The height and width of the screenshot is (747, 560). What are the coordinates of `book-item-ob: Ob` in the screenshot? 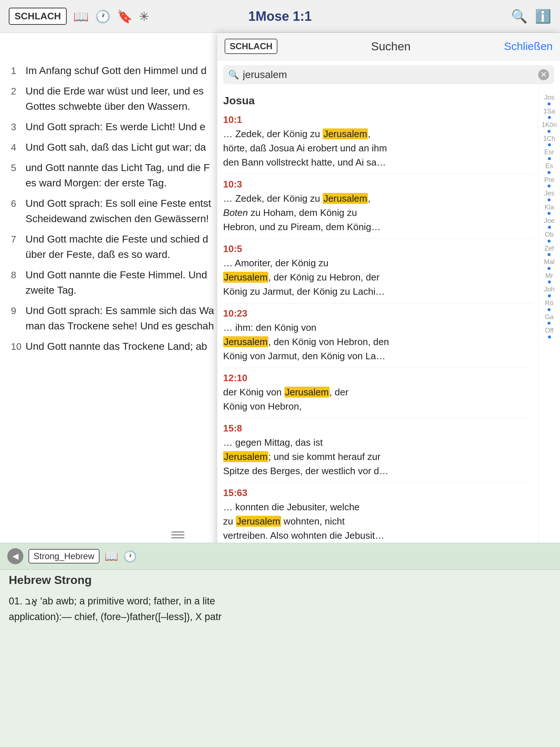 It's located at (549, 237).